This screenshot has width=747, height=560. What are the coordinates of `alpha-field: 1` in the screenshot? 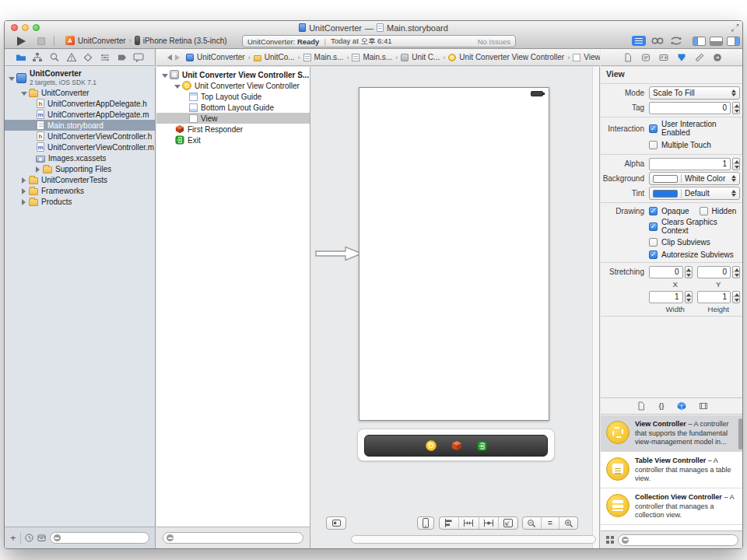 It's located at (689, 164).